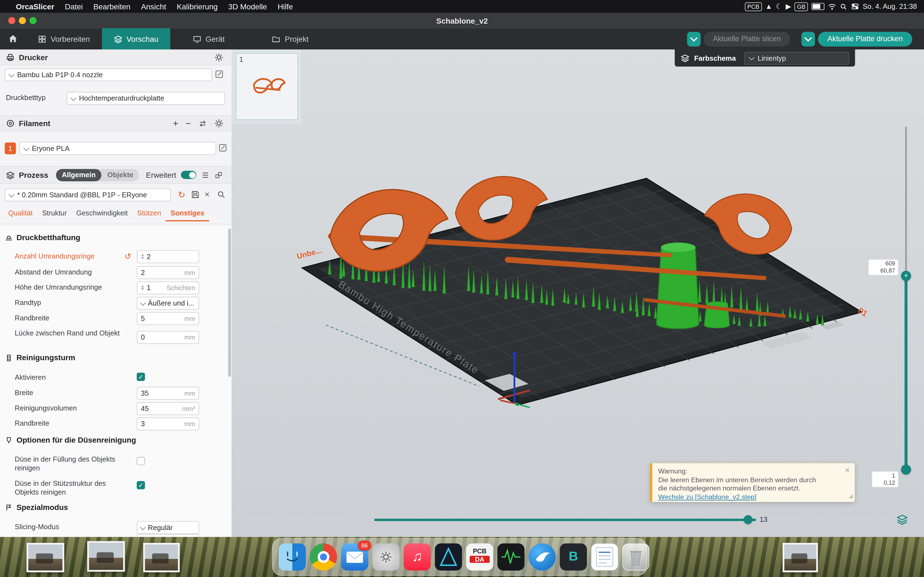  I want to click on purge-volume-input: 45mm³, so click(168, 409).